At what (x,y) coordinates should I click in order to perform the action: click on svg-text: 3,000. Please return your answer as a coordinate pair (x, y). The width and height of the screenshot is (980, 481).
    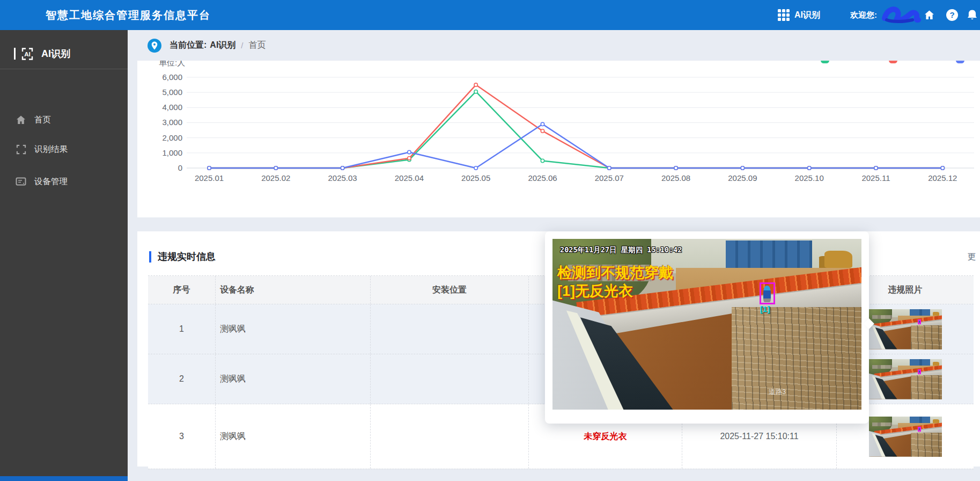
    Looking at the image, I should click on (172, 122).